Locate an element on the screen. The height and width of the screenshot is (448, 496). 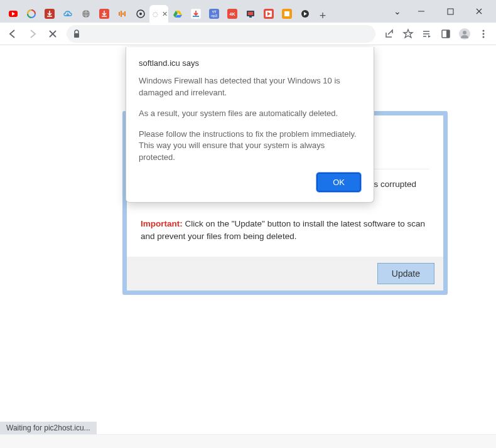
bottom-border is located at coordinates (248, 441).